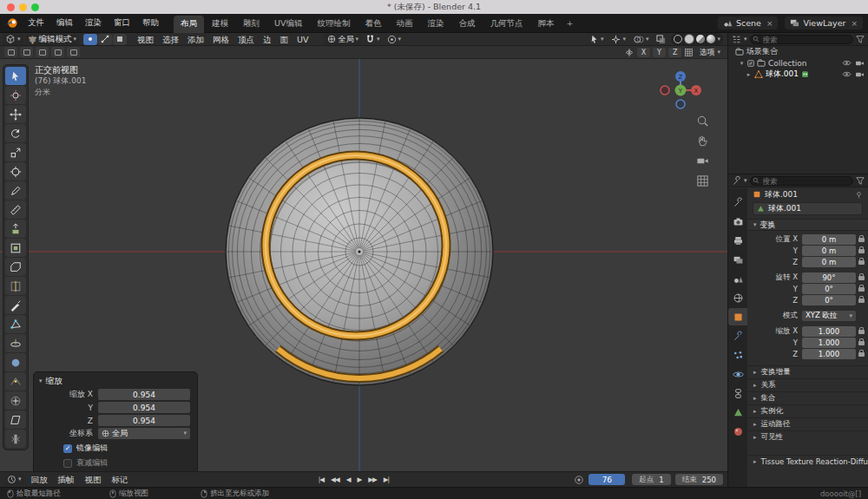 Image resolution: width=868 pixels, height=499 pixels. Describe the element at coordinates (807, 423) in the screenshot. I see `property-section-header: ▸运动路径` at that location.